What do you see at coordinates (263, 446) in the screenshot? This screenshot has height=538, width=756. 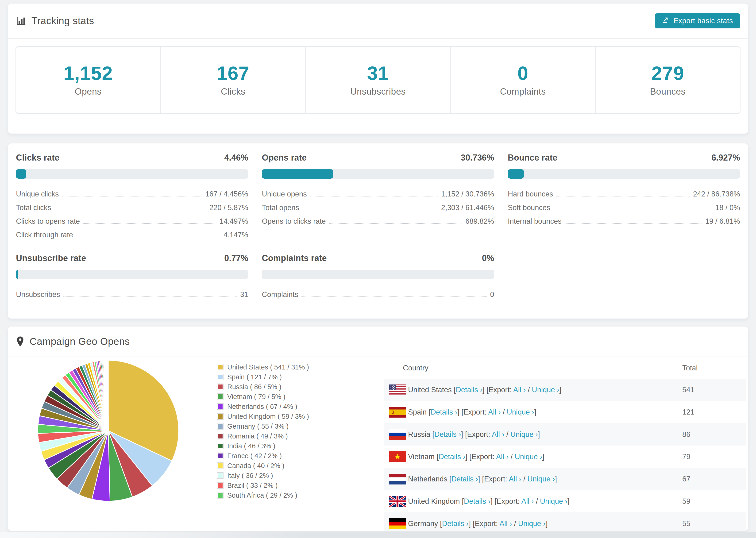 I see `legend-item: India ( 46 / 3% )` at bounding box center [263, 446].